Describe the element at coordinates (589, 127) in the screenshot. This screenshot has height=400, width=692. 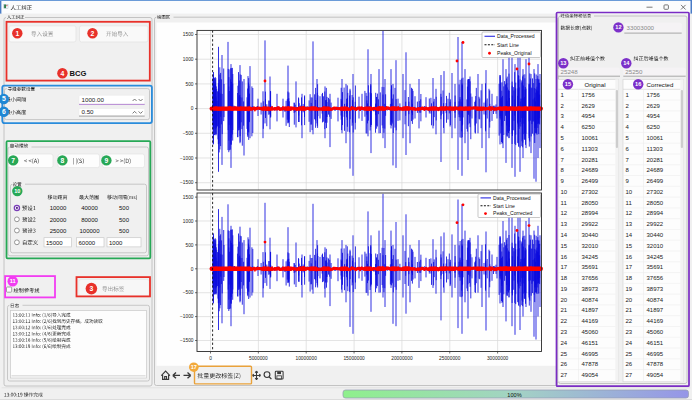
I see `svg-text: 6250` at that location.